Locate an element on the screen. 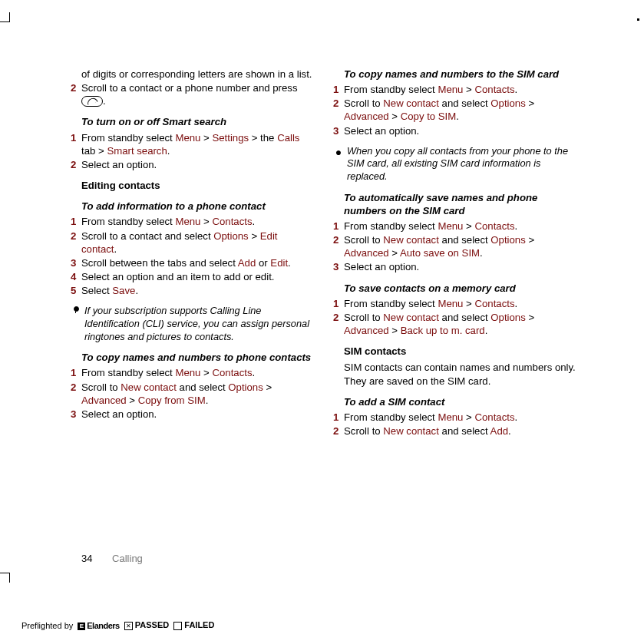 This screenshot has height=644, width=644. failed-indicator: FAILED is located at coordinates (193, 625).